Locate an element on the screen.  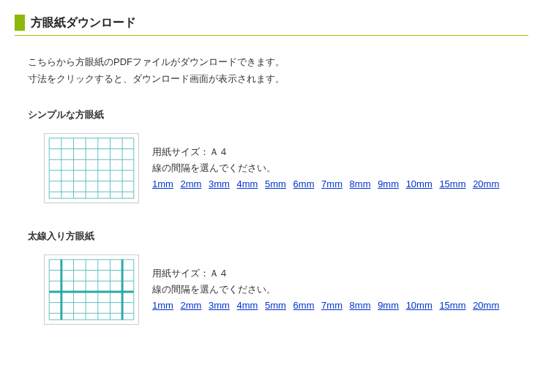
paper-size-bold: 用紙サイズ：Ａ４ is located at coordinates (328, 274).